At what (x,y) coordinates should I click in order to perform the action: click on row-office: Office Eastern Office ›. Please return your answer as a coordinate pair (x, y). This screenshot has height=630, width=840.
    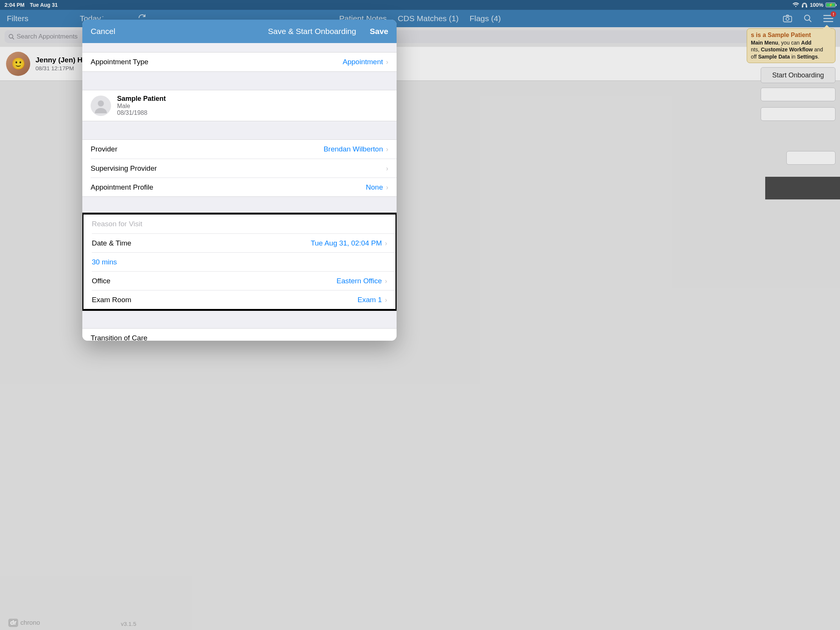
    Looking at the image, I should click on (244, 281).